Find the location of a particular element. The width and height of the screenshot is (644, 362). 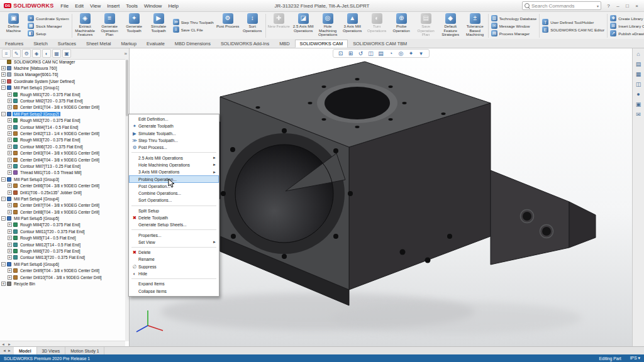

context-menu-properties: Properties... is located at coordinates (174, 235).